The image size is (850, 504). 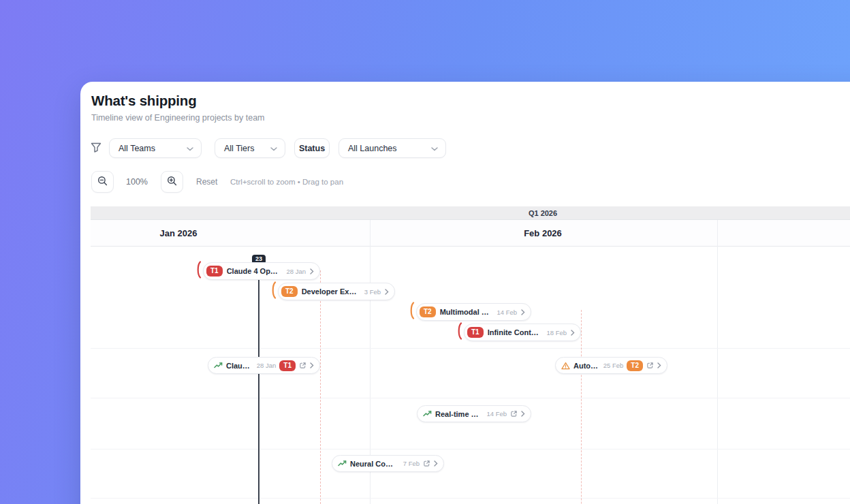 I want to click on month-label-jan: Jan 2026, so click(x=178, y=233).